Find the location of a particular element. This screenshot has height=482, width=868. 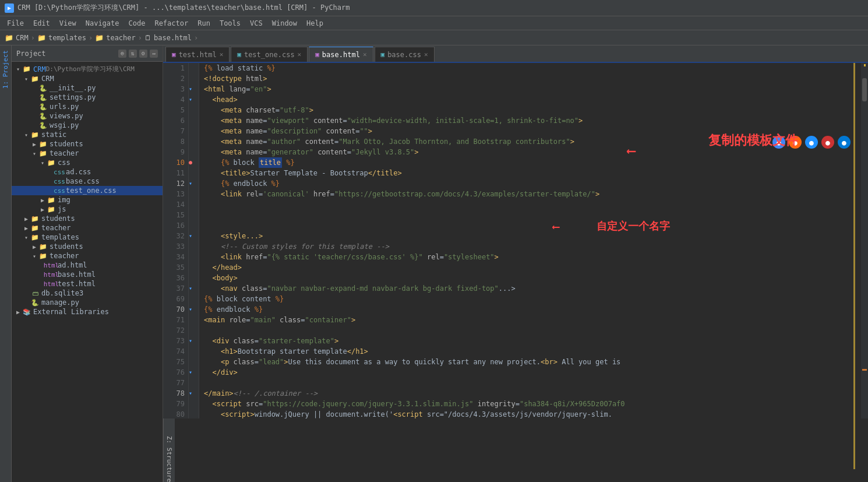

tree-test-one-css: css test_one.css is located at coordinates (87, 191).